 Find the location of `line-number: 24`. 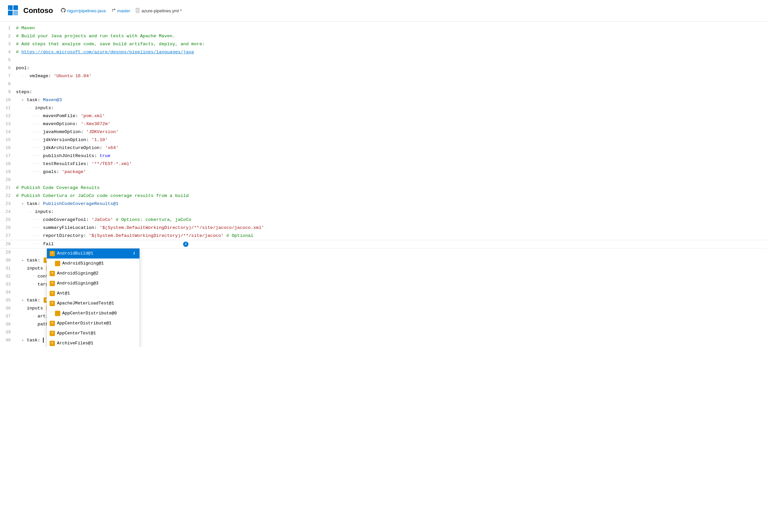

line-number: 24 is located at coordinates (8, 212).